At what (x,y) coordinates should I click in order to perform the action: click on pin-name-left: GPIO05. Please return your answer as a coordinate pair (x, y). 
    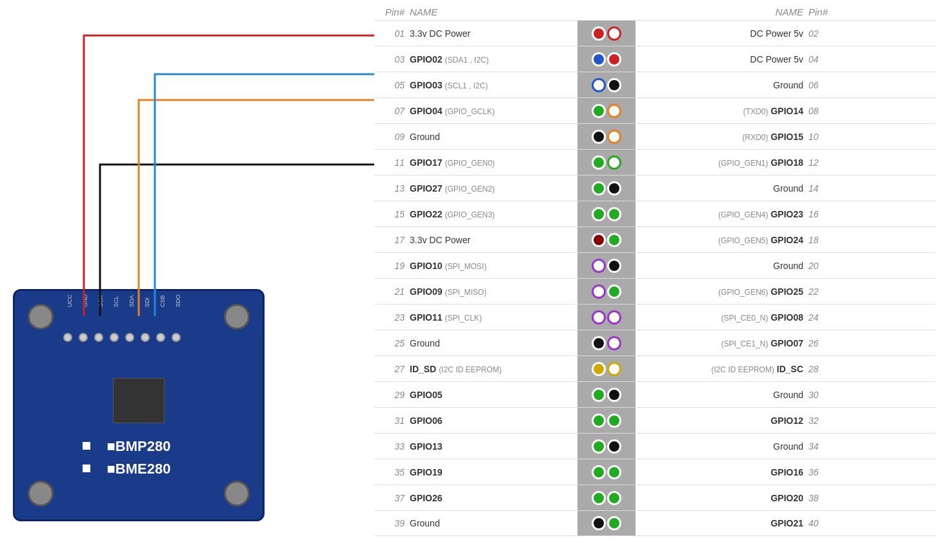
    Looking at the image, I should click on (494, 395).